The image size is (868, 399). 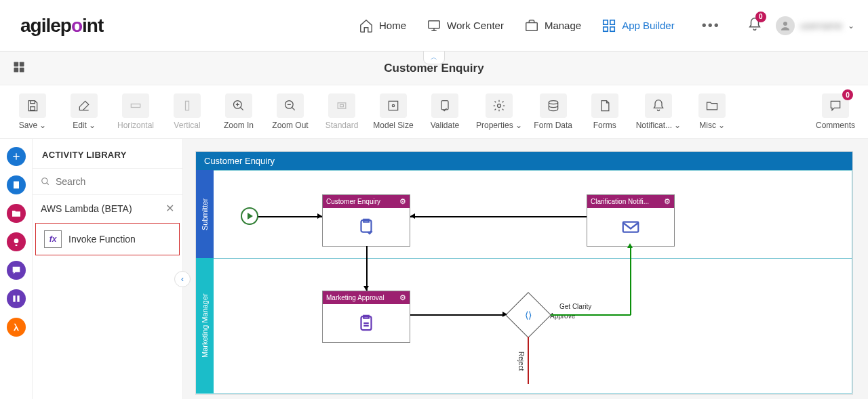 What do you see at coordinates (239, 106) in the screenshot?
I see `zoomin-icon` at bounding box center [239, 106].